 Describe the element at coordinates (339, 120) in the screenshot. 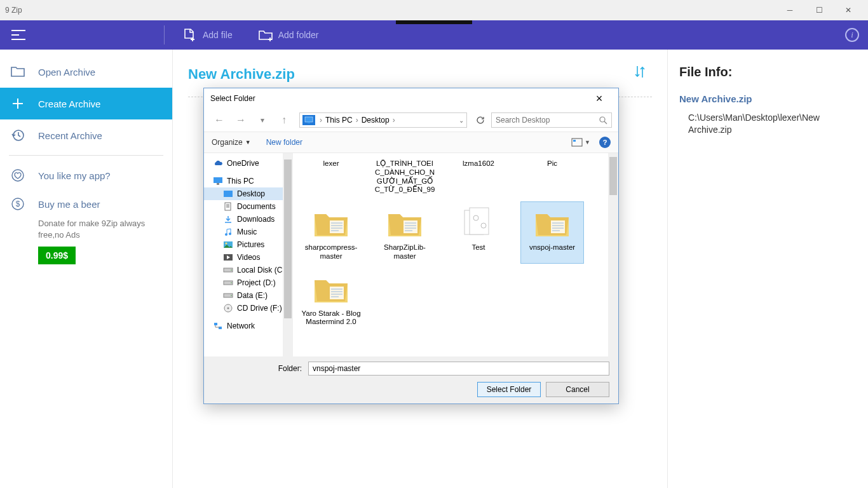

I see `breadcrumb-this-pc: This PC` at that location.